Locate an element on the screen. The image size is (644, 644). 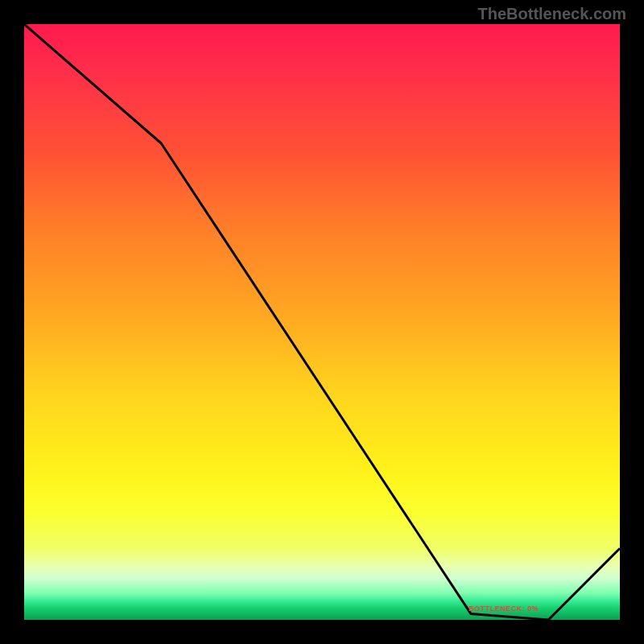
watermark-text: TheBottleneck.com is located at coordinates (552, 14).